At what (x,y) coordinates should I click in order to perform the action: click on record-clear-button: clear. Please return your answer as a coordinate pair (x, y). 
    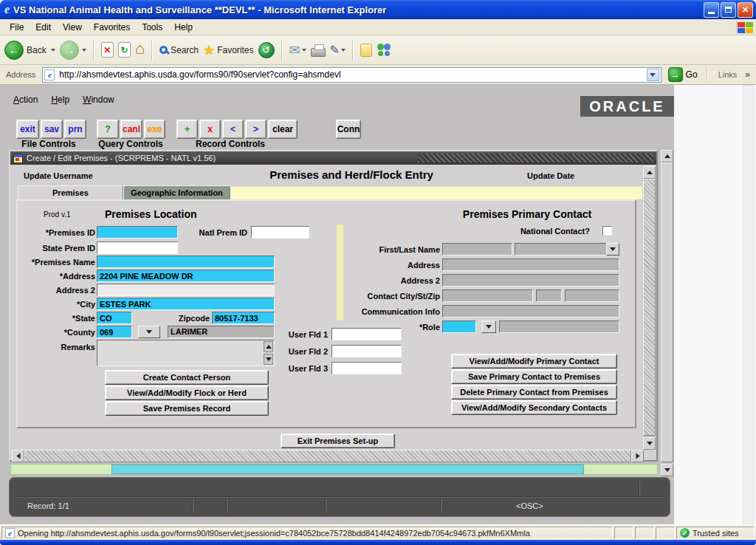
    Looking at the image, I should click on (283, 129).